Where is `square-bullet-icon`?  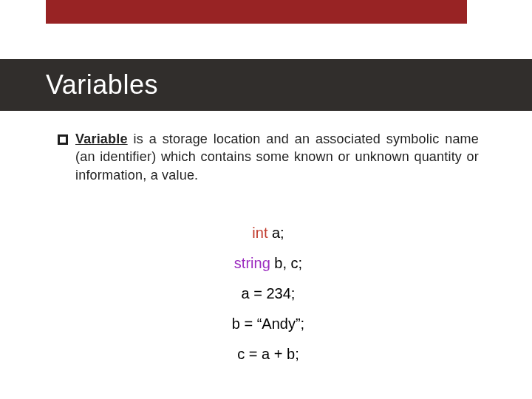
square-bullet-icon is located at coordinates (63, 140).